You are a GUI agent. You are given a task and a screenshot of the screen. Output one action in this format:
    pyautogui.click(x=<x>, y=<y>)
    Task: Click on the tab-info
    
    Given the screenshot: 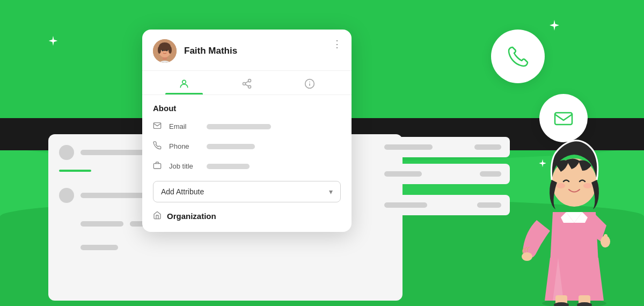 What is the action you would take?
    pyautogui.click(x=309, y=83)
    